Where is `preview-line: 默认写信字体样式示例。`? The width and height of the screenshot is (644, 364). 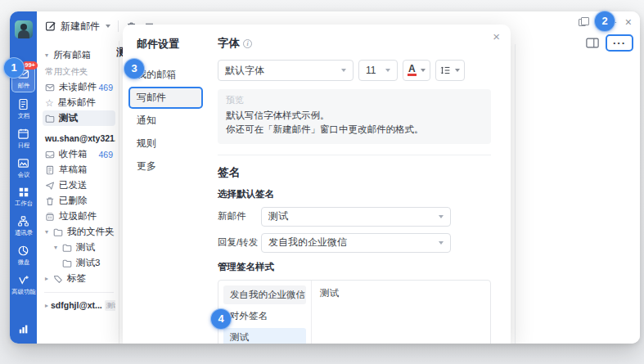
preview-line: 默认写信字体样式示例。 is located at coordinates (354, 116).